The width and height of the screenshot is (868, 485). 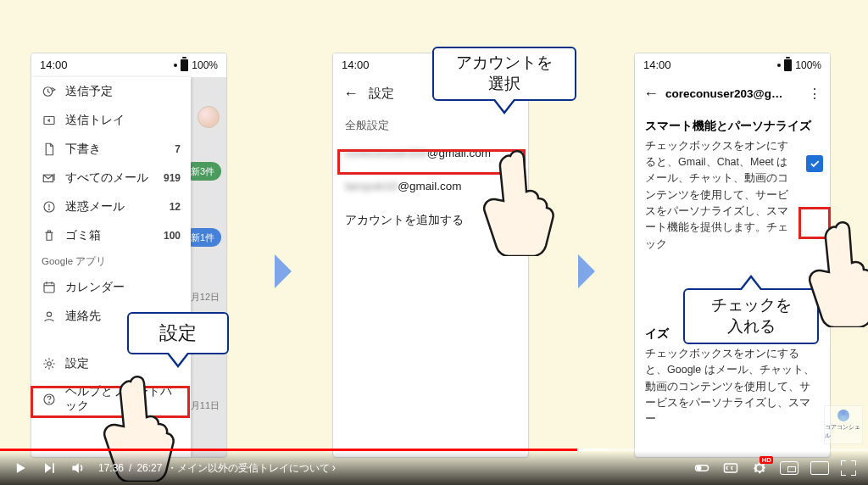 I want to click on account-item-1: coreconuser203@gmail.com, so click(x=431, y=153).